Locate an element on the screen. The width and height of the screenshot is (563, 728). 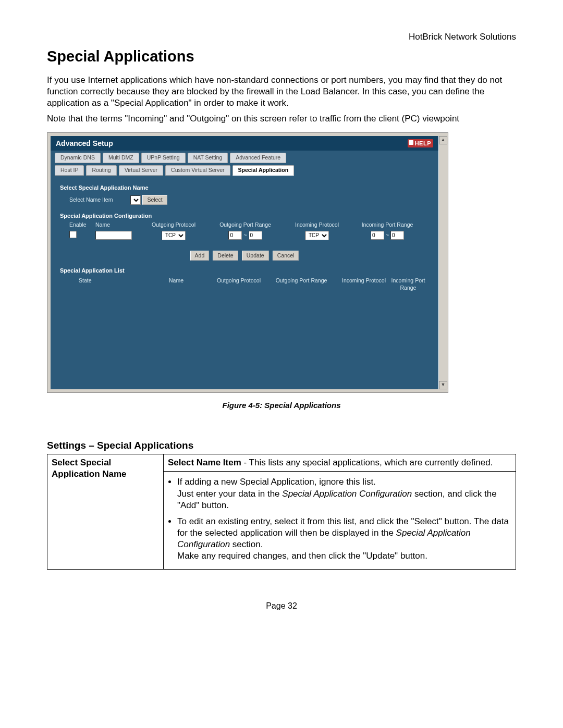
page-title: Special Applications is located at coordinates (282, 57).